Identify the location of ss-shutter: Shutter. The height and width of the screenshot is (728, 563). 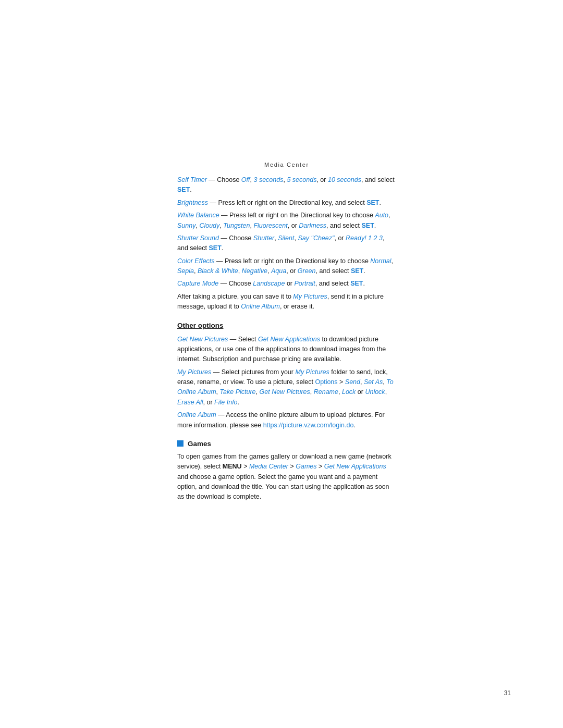
(264, 238).